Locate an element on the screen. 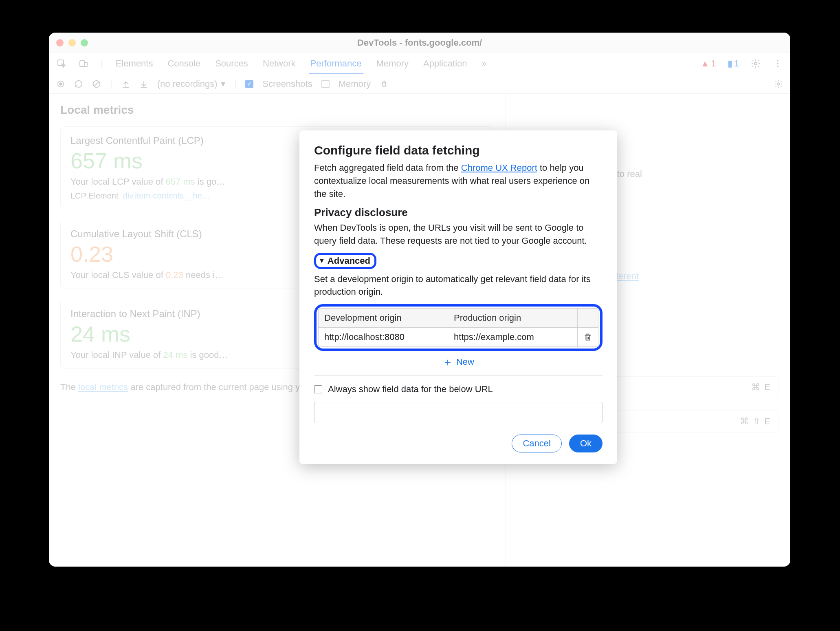  performance-toolbar: | (no recordings) ▾ | Screenshots Memory is located at coordinates (420, 84).